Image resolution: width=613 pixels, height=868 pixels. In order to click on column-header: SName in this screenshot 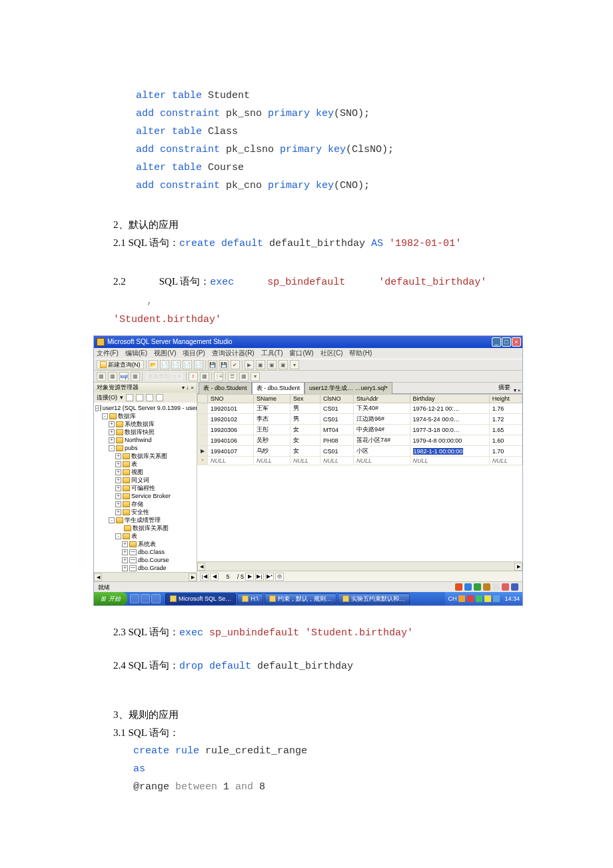, I will do `click(272, 399)`.